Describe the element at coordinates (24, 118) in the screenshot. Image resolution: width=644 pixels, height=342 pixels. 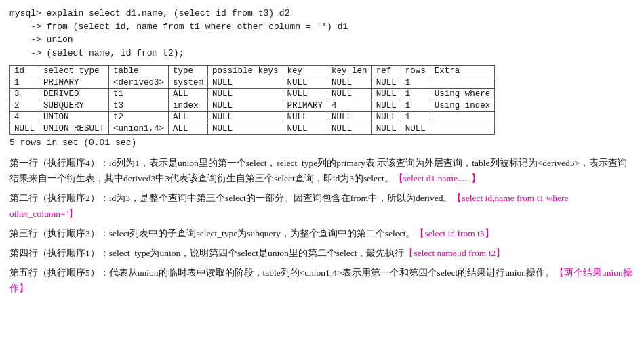
I see `cell-id: 4` at that location.